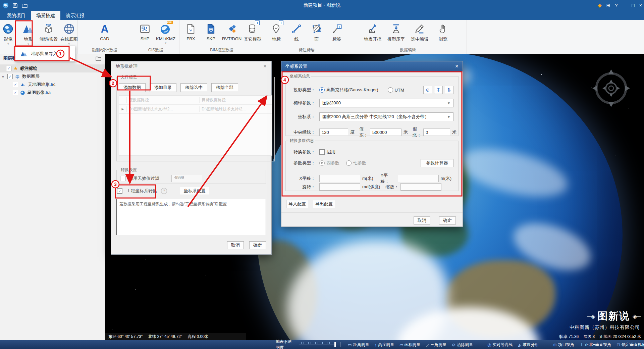  What do you see at coordinates (438, 90) in the screenshot?
I see `load-prj-file-button: ↧` at bounding box center [438, 90].